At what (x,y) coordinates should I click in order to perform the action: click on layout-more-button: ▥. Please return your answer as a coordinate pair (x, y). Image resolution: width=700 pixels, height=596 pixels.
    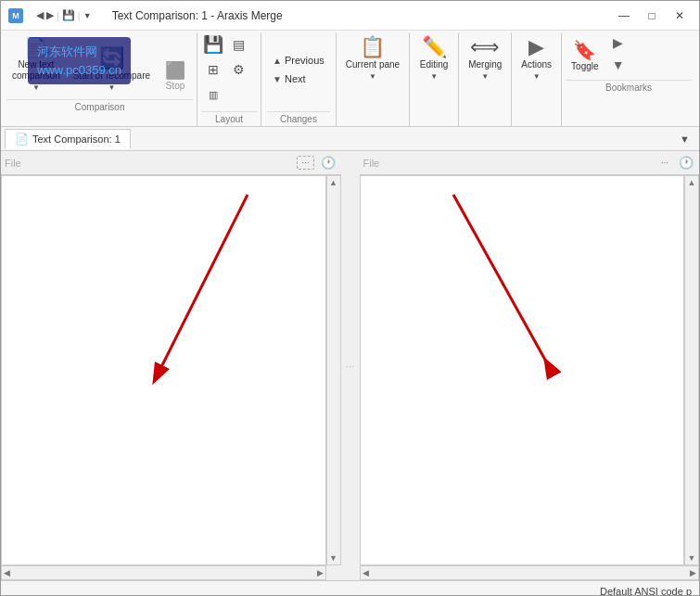
    Looking at the image, I should click on (213, 95).